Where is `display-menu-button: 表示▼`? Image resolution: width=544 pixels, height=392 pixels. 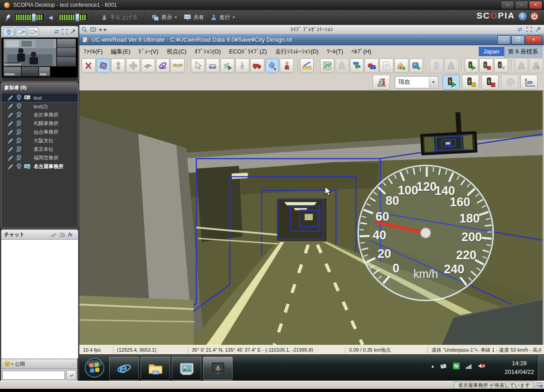 display-menu-button: 表示▼ is located at coordinates (165, 18).